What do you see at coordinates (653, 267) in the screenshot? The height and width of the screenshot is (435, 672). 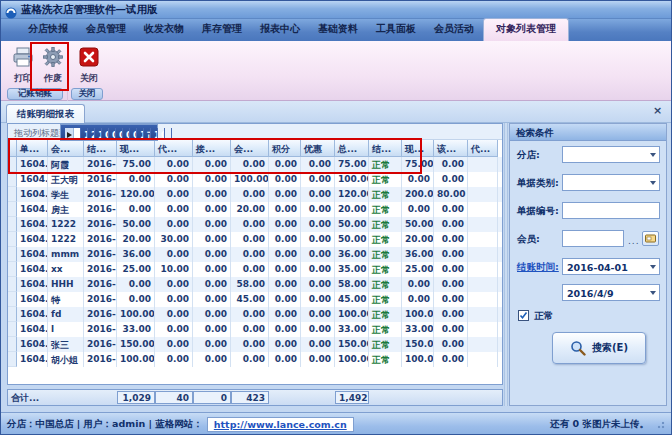 I see `chevron-down-icon` at bounding box center [653, 267].